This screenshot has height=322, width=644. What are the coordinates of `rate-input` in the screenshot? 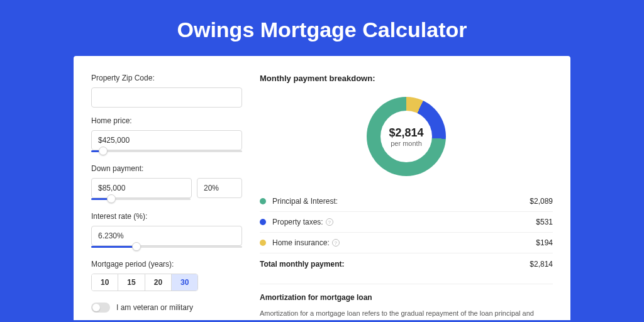 It's located at (167, 236).